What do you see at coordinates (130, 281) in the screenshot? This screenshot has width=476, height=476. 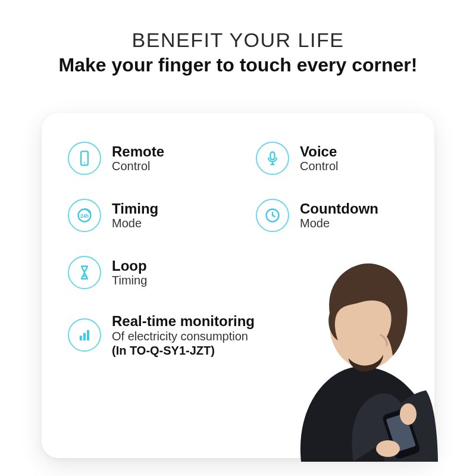 I see `feature-subtitle: Timing` at bounding box center [130, 281].